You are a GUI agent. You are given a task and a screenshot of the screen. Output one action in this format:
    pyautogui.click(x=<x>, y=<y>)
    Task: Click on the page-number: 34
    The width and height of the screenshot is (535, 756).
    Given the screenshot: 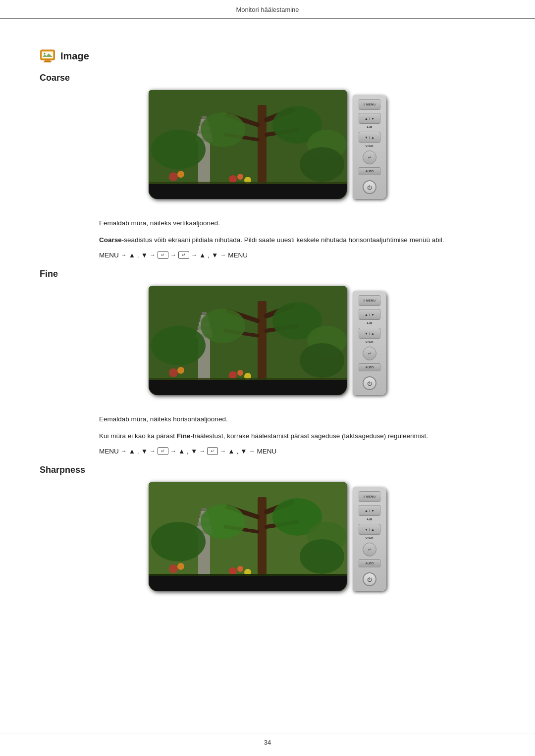 What is the action you would take?
    pyautogui.click(x=268, y=743)
    